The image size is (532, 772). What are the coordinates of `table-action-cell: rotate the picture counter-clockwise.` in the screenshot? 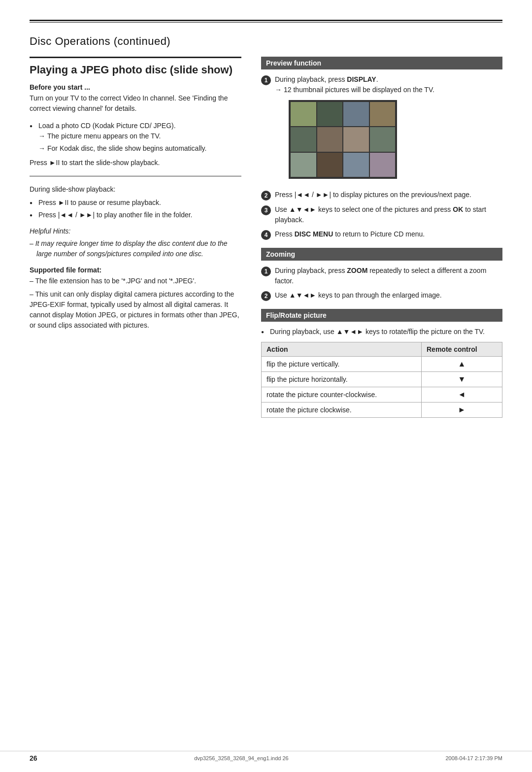 It's located at (342, 395).